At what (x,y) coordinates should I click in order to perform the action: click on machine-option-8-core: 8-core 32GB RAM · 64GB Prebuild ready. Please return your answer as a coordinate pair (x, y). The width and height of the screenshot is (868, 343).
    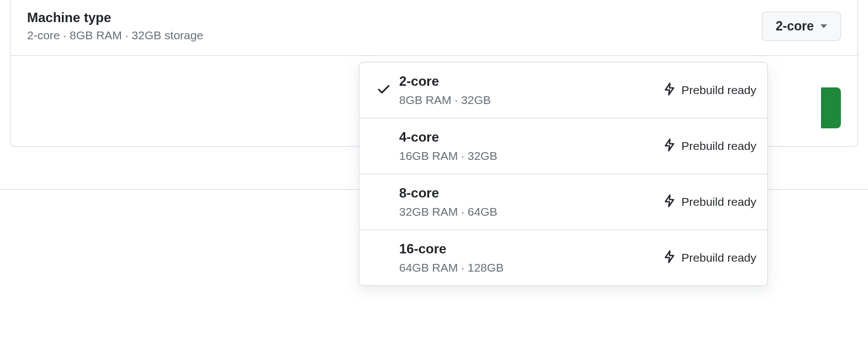
    Looking at the image, I should click on (563, 202).